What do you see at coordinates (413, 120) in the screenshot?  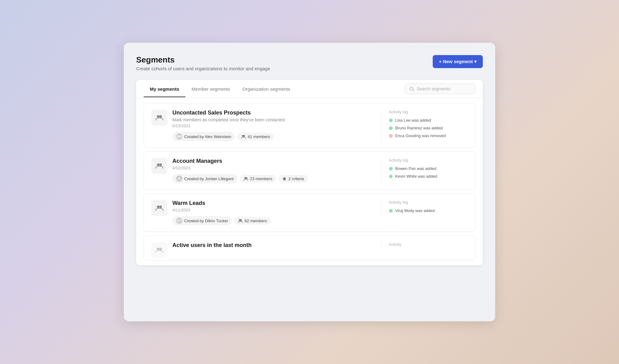 I see `activity-text: Lisa Lee was added` at bounding box center [413, 120].